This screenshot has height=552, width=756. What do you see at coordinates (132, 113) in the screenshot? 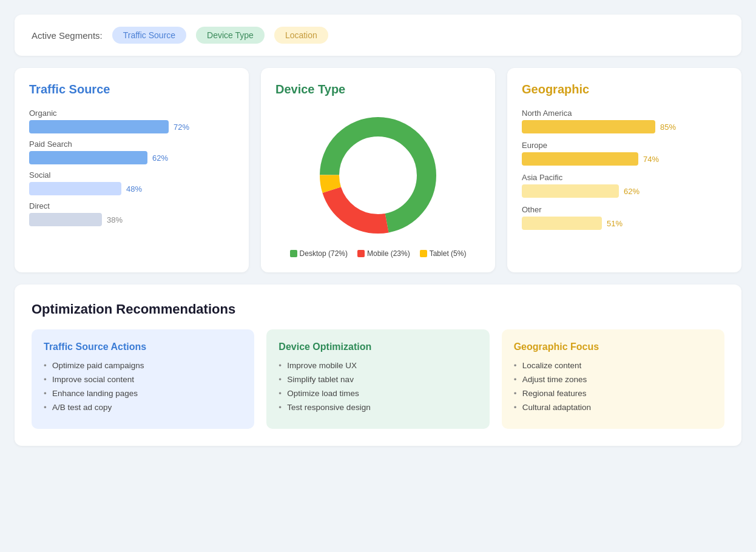
I see `bar-organic-label: Organic` at bounding box center [132, 113].